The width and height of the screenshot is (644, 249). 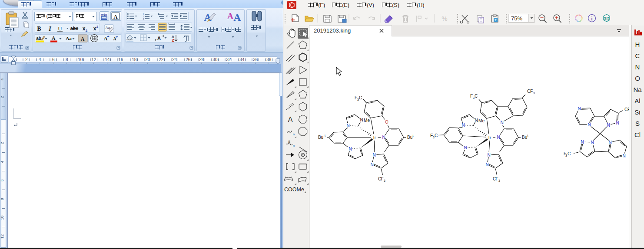 What do you see at coordinates (495, 20) in the screenshot?
I see `svg-text: T` at bounding box center [495, 20].